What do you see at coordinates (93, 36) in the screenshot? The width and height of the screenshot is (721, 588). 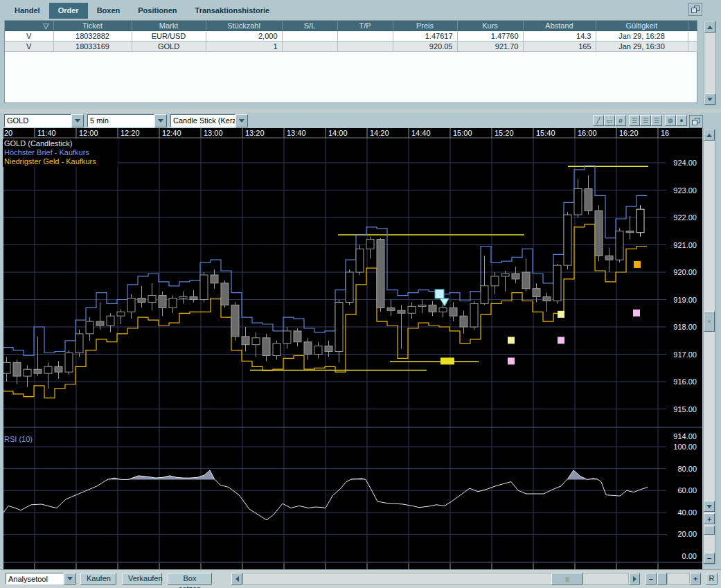 I see `row-ticket: 18032882` at bounding box center [93, 36].